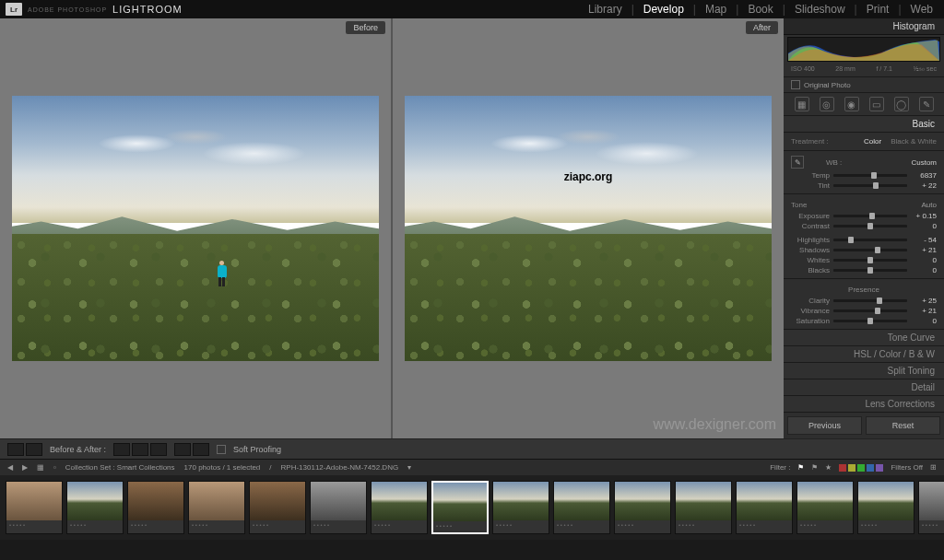  What do you see at coordinates (864, 175) in the screenshot?
I see `slider-temp: Temp6837` at bounding box center [864, 175].